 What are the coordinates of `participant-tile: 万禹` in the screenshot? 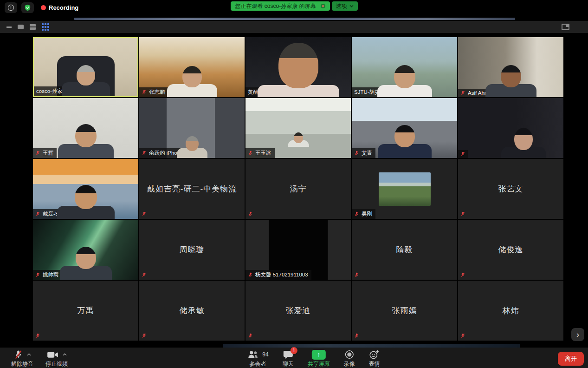 It's located at (85, 310).